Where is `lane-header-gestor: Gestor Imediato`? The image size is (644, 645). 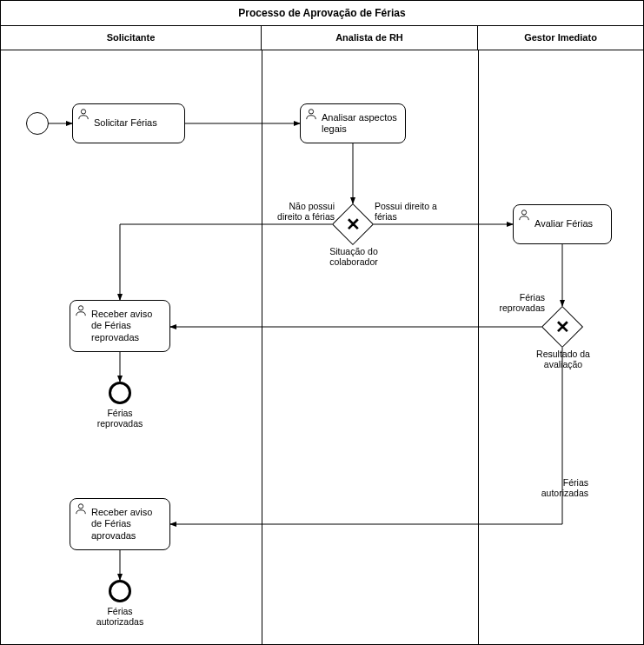 lane-header-gestor: Gestor Imediato is located at coordinates (561, 37).